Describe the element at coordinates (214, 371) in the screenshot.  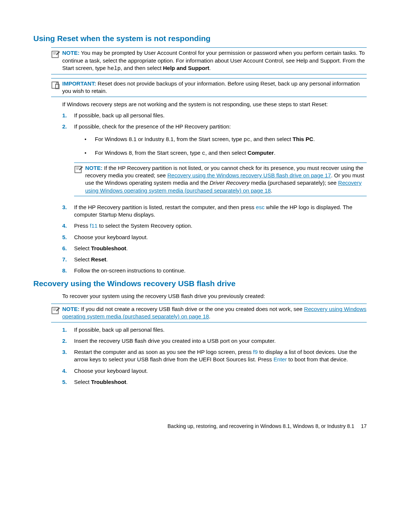
I see `list-item: 4. Choose your keyboard layout.` at that location.